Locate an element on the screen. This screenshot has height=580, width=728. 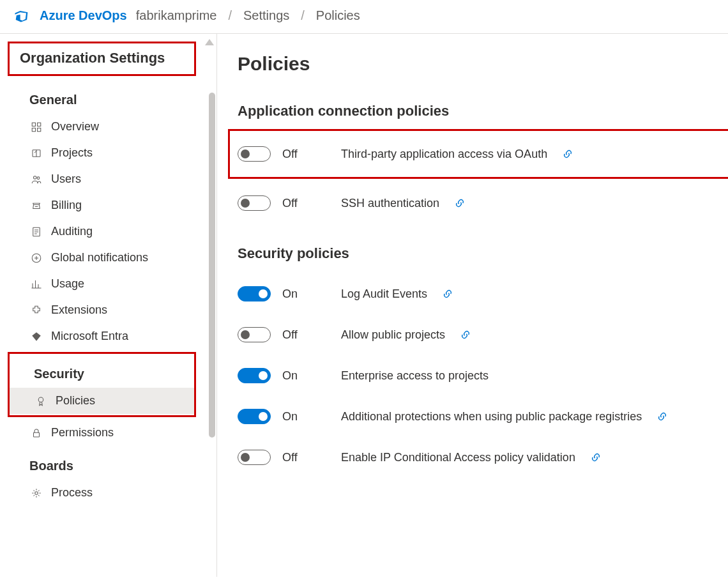
sidebar-item-extensions: Extensions is located at coordinates (111, 310).